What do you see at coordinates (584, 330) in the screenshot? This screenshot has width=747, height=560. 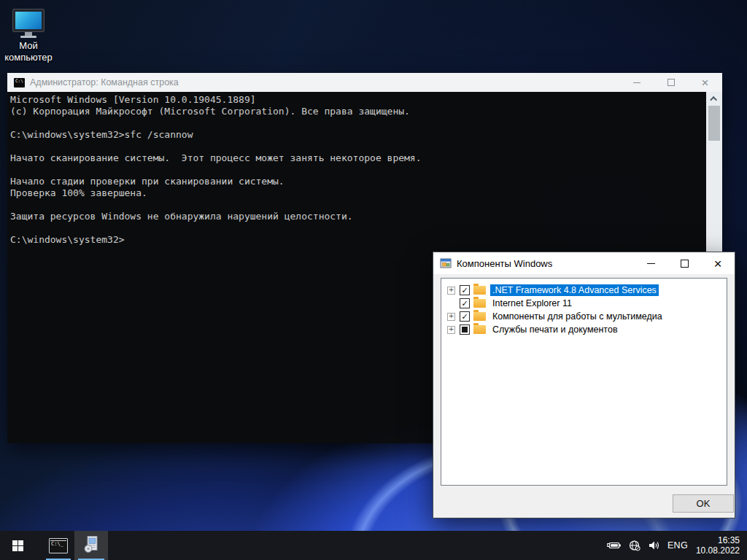 I see `component-row: +Службы печати и документов` at bounding box center [584, 330].